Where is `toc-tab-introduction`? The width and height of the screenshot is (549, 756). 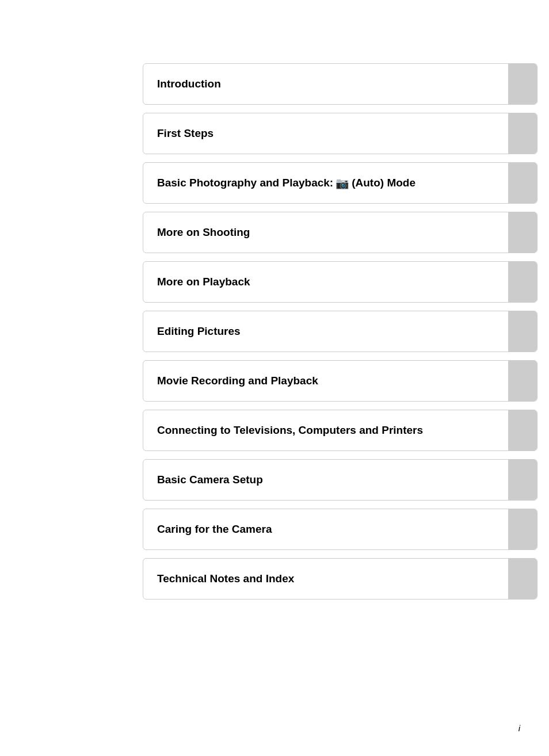 toc-tab-introduction is located at coordinates (523, 84).